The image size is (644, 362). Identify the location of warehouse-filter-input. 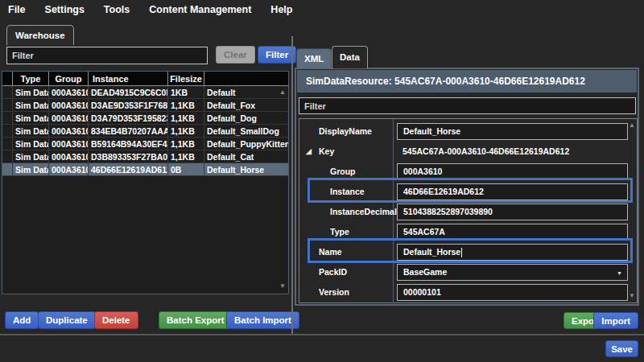
(107, 56).